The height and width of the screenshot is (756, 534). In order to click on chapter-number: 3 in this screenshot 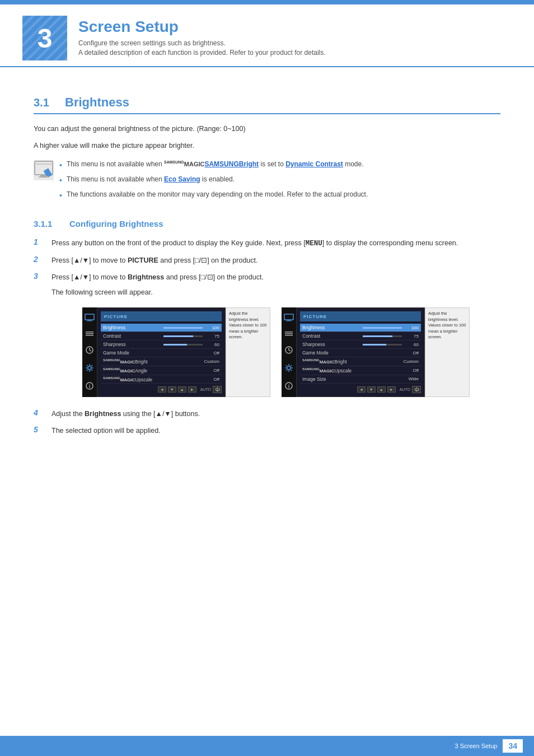, I will do `click(45, 38)`.